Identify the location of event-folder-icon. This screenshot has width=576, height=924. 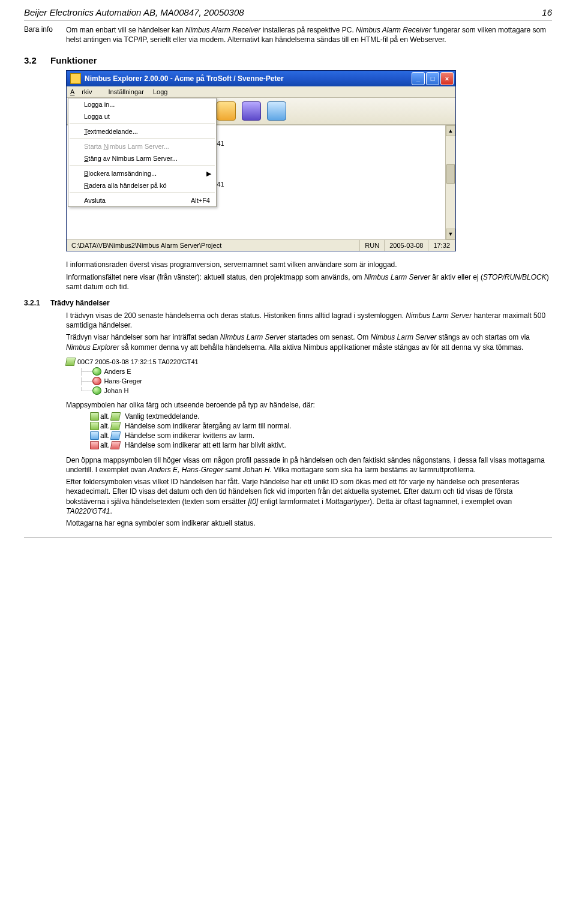
(71, 362).